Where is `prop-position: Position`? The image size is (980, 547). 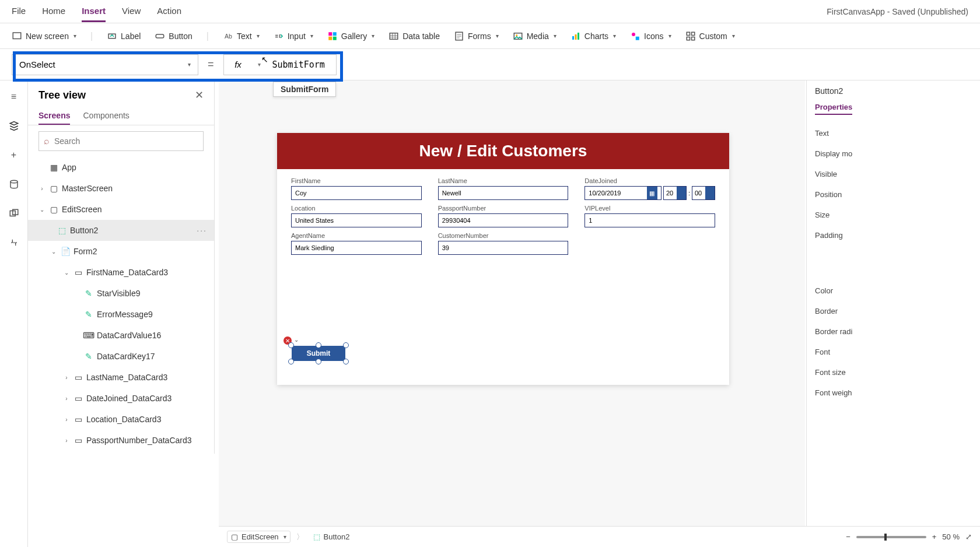 prop-position: Position is located at coordinates (897, 195).